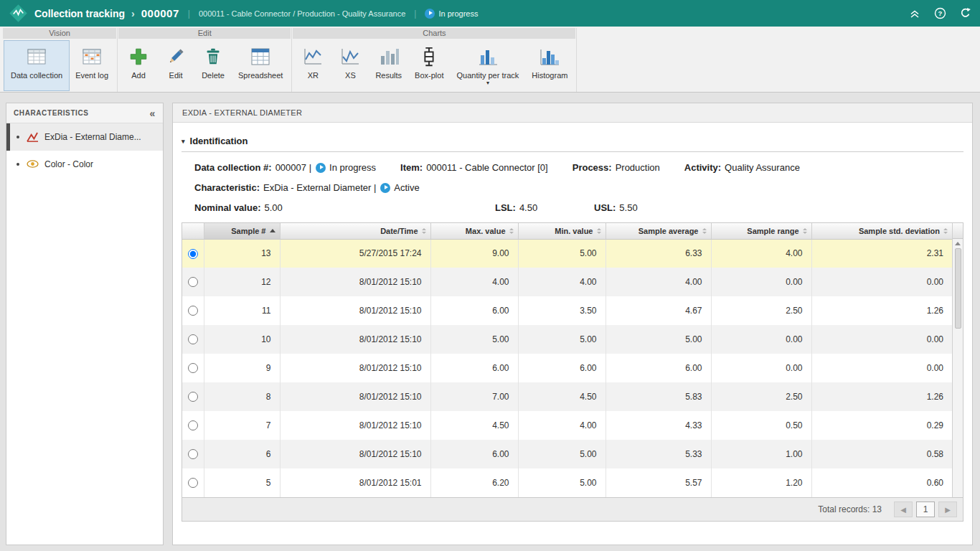 This screenshot has height=551, width=980. Describe the element at coordinates (488, 57) in the screenshot. I see `quantity-per-track-icon` at that location.